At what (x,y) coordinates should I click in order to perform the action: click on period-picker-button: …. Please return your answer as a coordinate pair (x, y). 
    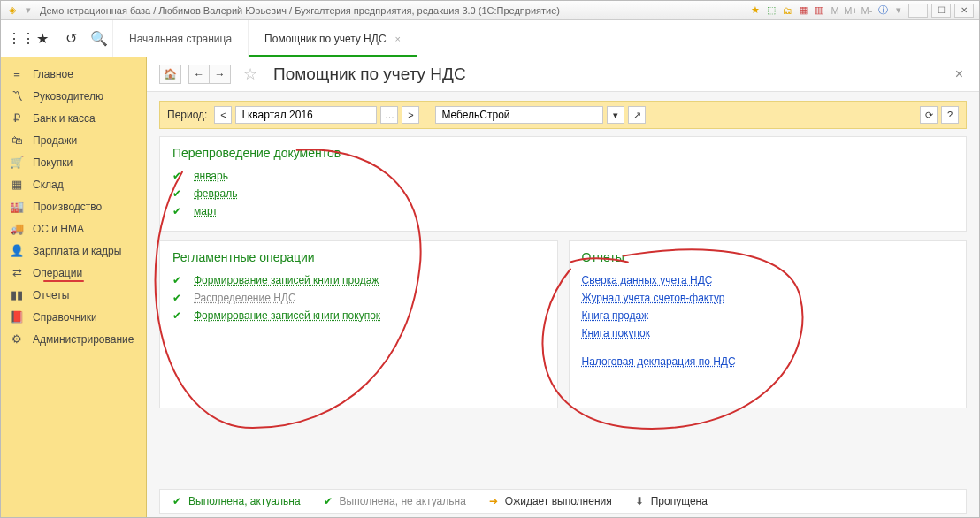
    Looking at the image, I should click on (389, 115).